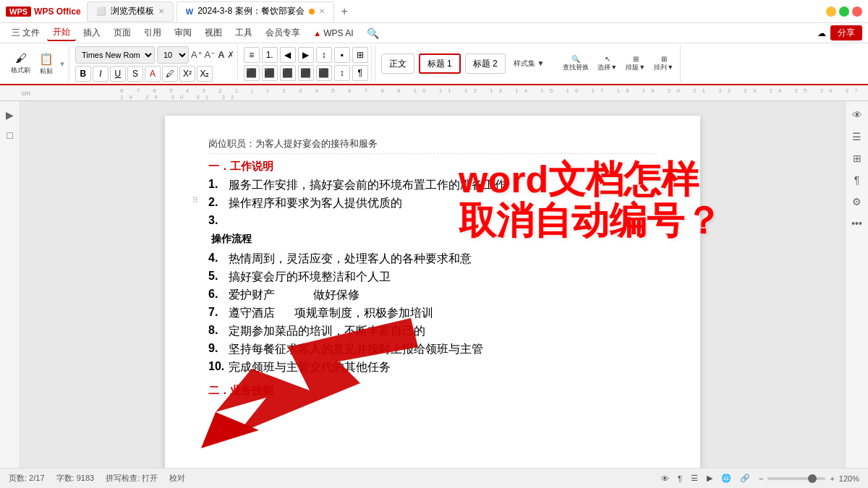 This screenshot has width=868, height=488. What do you see at coordinates (250, 12) in the screenshot?
I see `doc-tab-label: 2024-3-8 案例：餐饮部宴会` at bounding box center [250, 12].